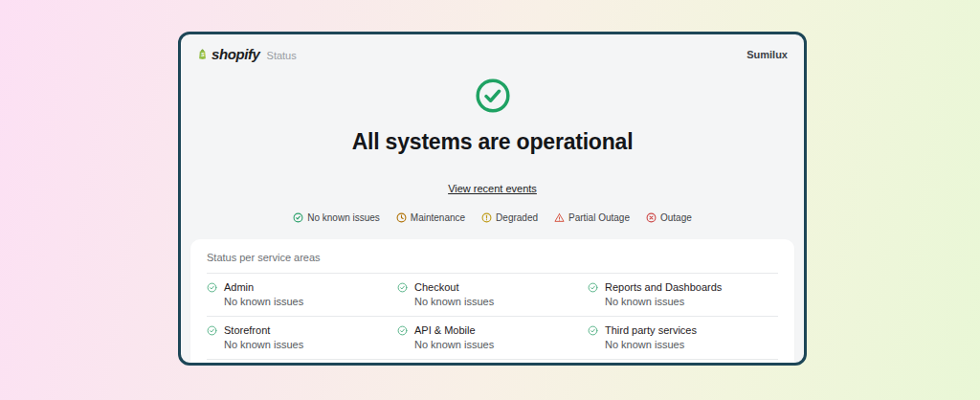 The image size is (980, 400). I want to click on svg-text: S, so click(203, 55).